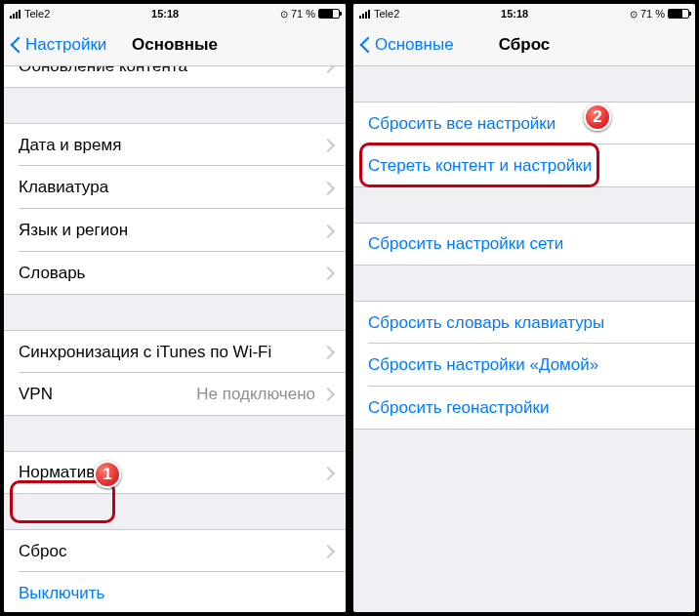 This screenshot has height=616, width=699. Describe the element at coordinates (524, 45) in the screenshot. I see `nav-bar: Основные Сброс` at that location.